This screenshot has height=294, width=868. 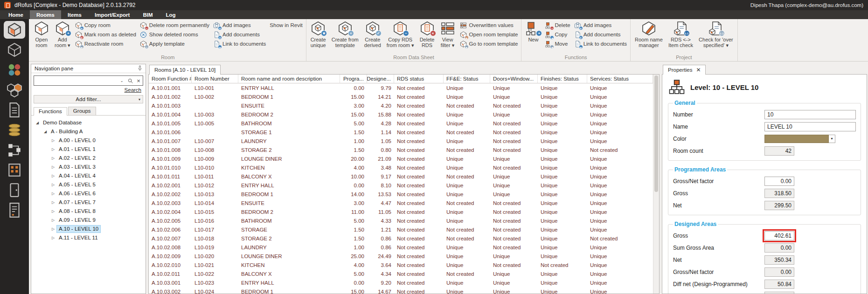 I want to click on move-button: ●Move, so click(x=558, y=44).